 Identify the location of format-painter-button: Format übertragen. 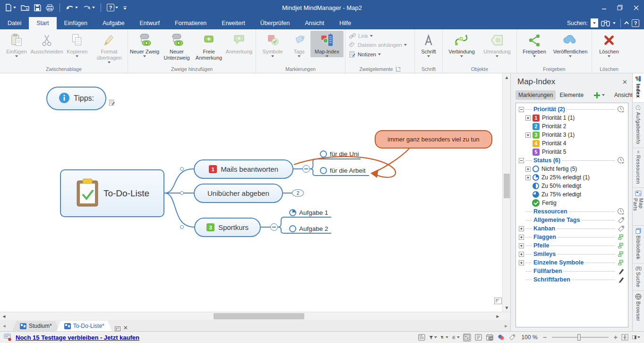
(109, 47).